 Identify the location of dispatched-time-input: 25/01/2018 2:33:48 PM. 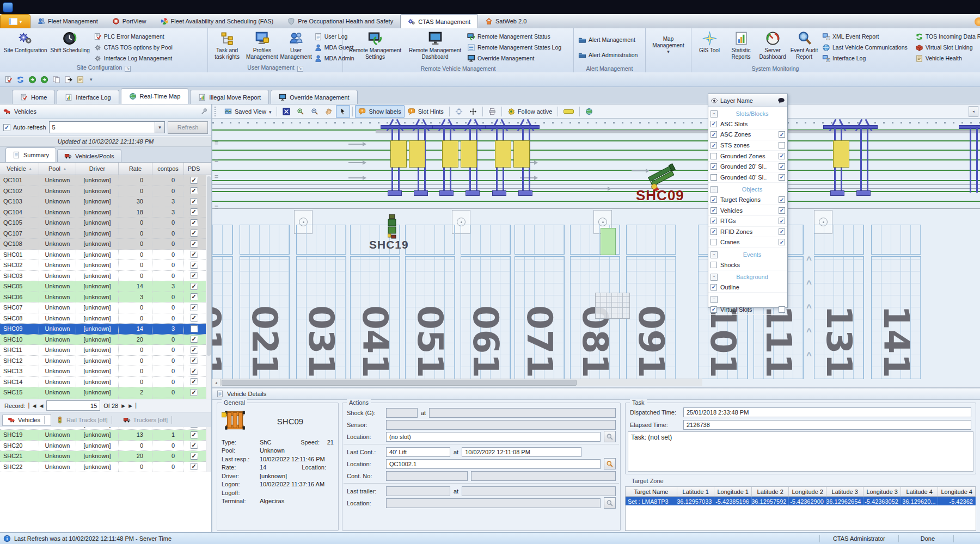
(828, 412).